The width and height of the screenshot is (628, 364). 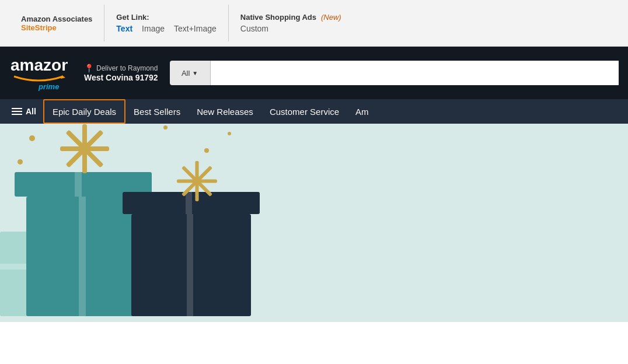 I want to click on sitestripe-new-badge: (New), so click(x=332, y=18).